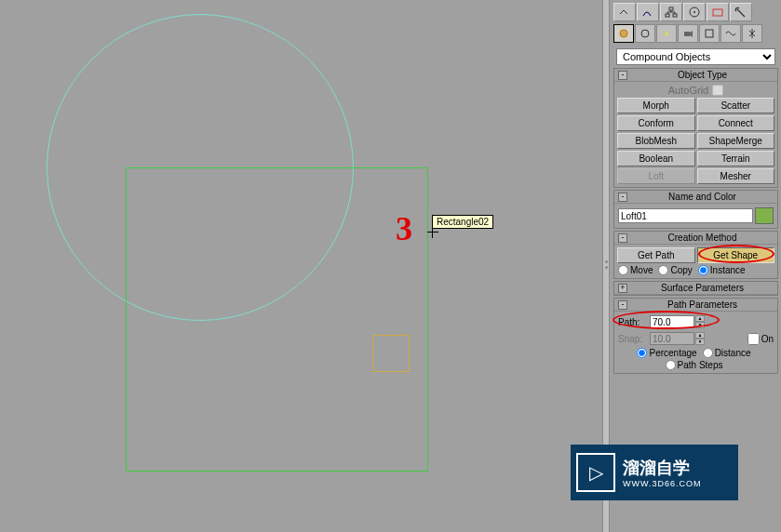 The image size is (781, 532). I want to click on conform-button: Conform, so click(656, 123).